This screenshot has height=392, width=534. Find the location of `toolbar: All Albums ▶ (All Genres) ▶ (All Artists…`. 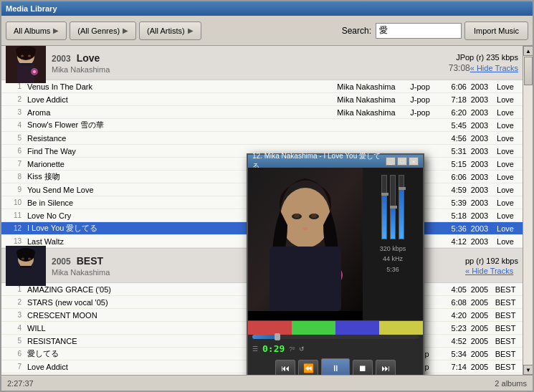

toolbar: All Albums ▶ (All Genres) ▶ (All Artists… is located at coordinates (267, 31).